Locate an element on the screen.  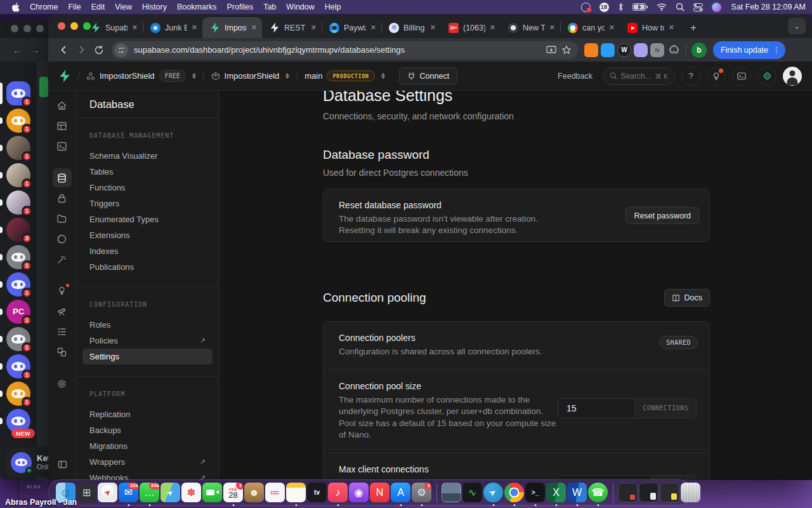
dock-item: ✽ is located at coordinates (192, 493).